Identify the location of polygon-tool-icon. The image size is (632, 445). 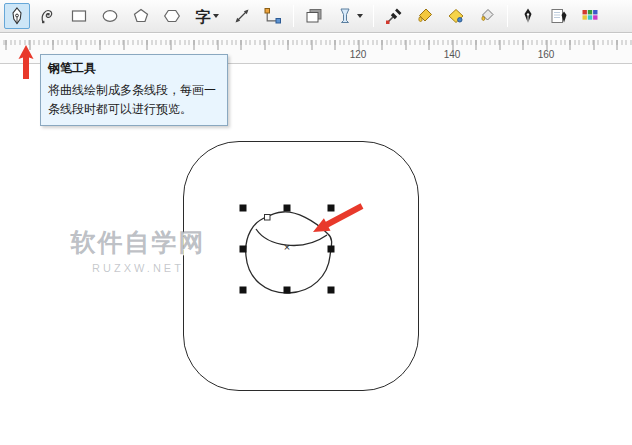
(141, 16).